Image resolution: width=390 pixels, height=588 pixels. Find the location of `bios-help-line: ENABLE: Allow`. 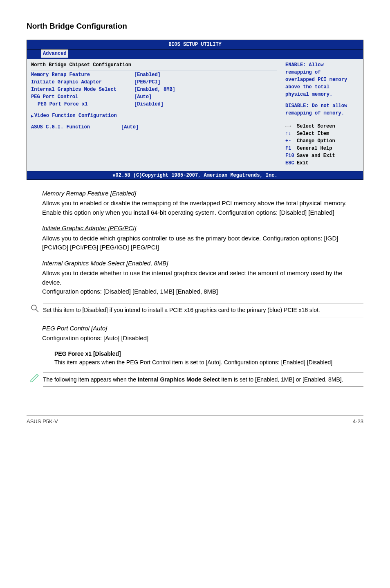

bios-help-line: ENABLE: Allow is located at coordinates (322, 65).